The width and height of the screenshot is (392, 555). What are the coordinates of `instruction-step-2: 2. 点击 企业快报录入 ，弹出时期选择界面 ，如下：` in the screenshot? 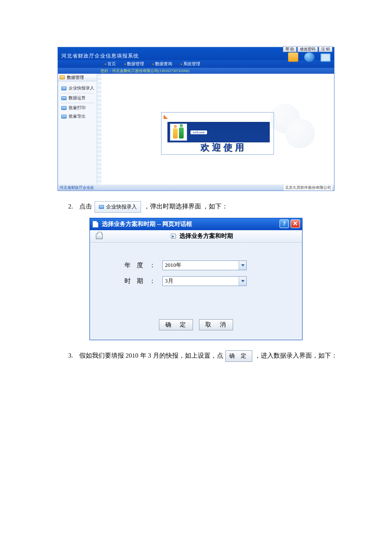 It's located at (207, 206).